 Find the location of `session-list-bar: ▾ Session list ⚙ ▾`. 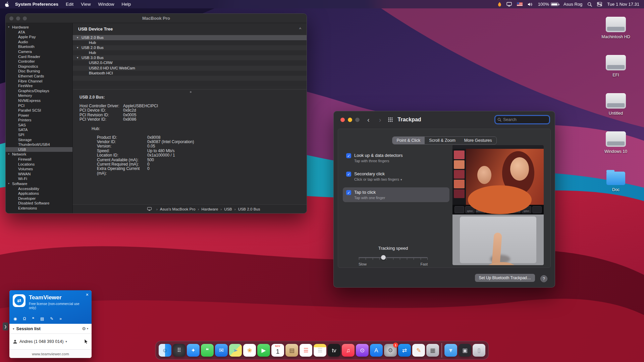

session-list-bar: ▾ Session list ⚙ ▾ is located at coordinates (50, 329).